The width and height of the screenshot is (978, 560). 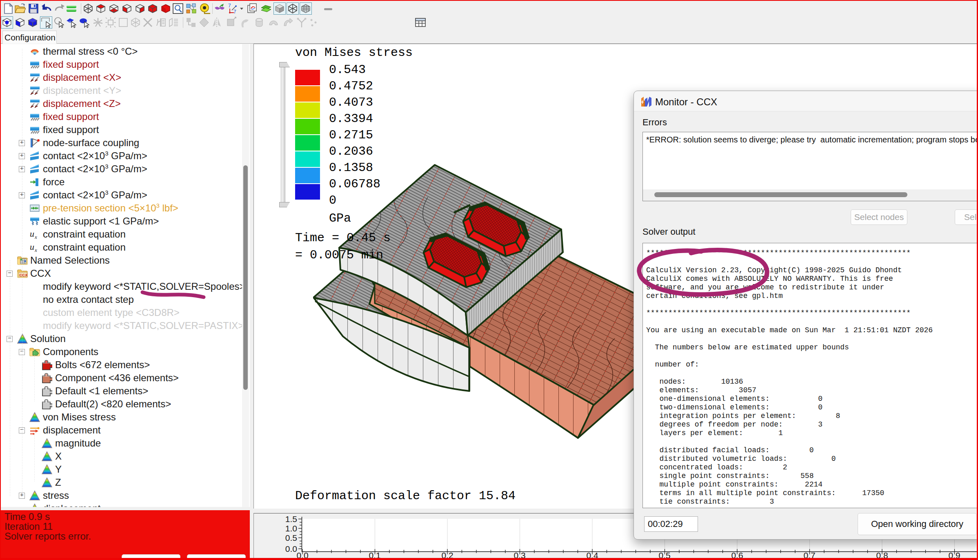 What do you see at coordinates (291, 528) in the screenshot?
I see `svg-text: 1.0` at bounding box center [291, 528].